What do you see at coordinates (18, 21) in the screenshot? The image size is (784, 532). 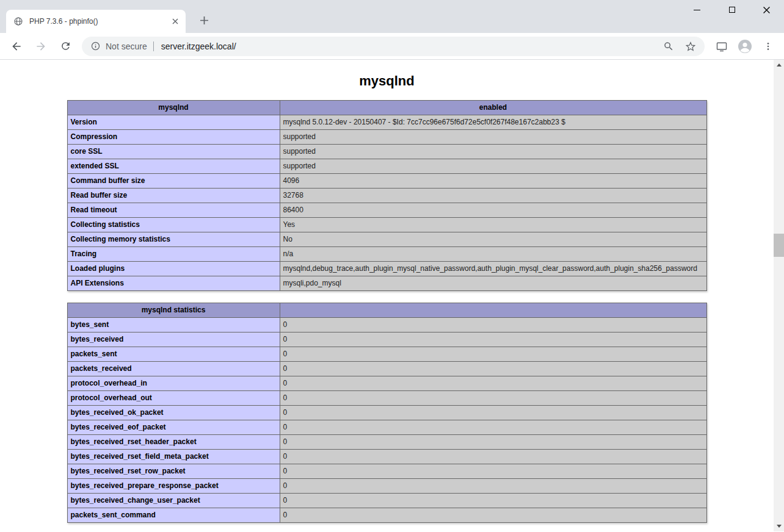 I see `globe-favicon-icon` at bounding box center [18, 21].